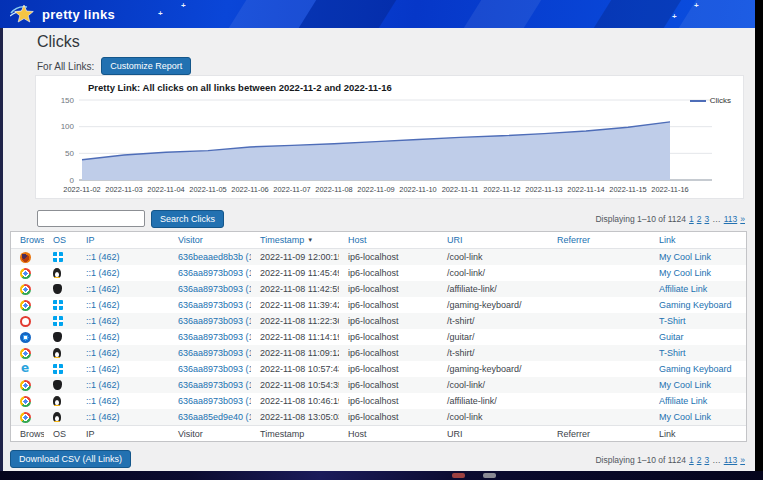  I want to click on logo-text: pretty links, so click(78, 14).